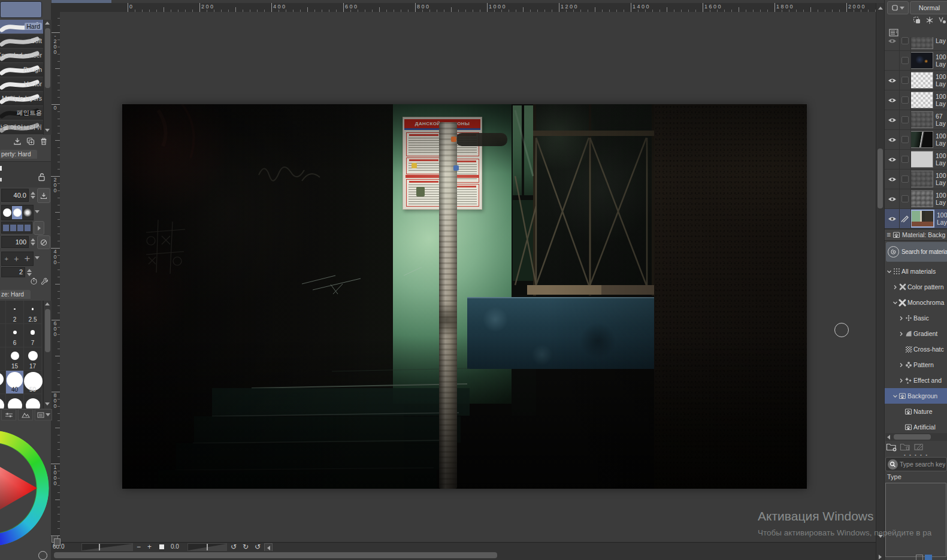 The width and height of the screenshot is (947, 560). Describe the element at coordinates (47, 355) in the screenshot. I see `size-grid-scrollbar` at that location.